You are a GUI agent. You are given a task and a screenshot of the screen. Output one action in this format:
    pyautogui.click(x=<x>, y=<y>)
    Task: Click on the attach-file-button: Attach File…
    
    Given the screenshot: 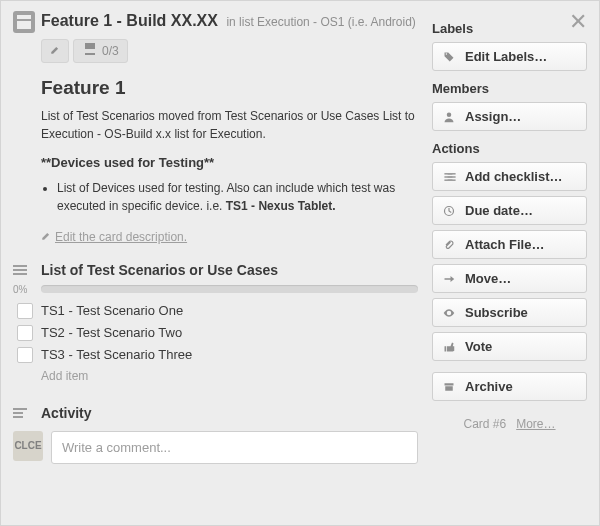 What is the action you would take?
    pyautogui.click(x=510, y=244)
    